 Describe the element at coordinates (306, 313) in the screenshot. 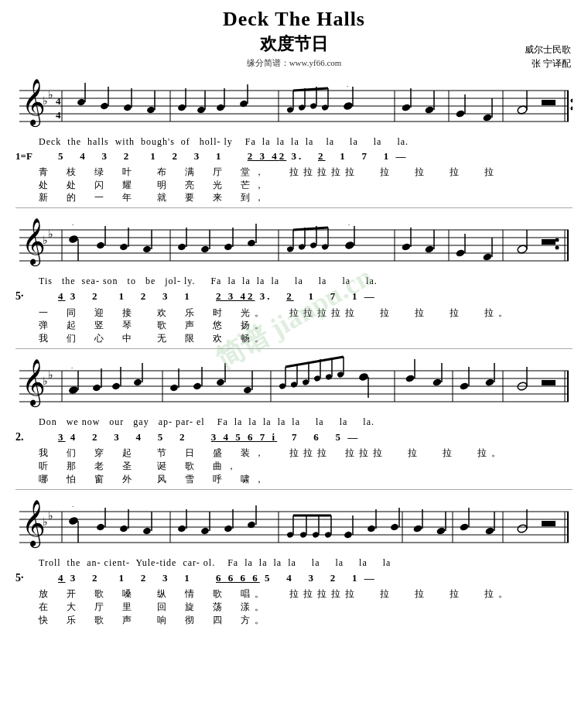

I see `zh-2-row1: 一 同 迎 接 欢 乐 时 光。 拉拉拉拉拉 拉 拉 拉 拉。` at that location.